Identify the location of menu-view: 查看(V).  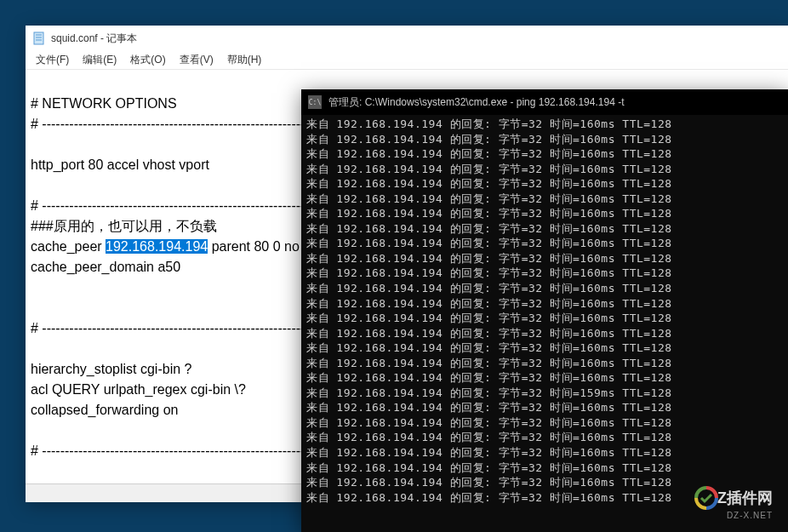
(197, 60).